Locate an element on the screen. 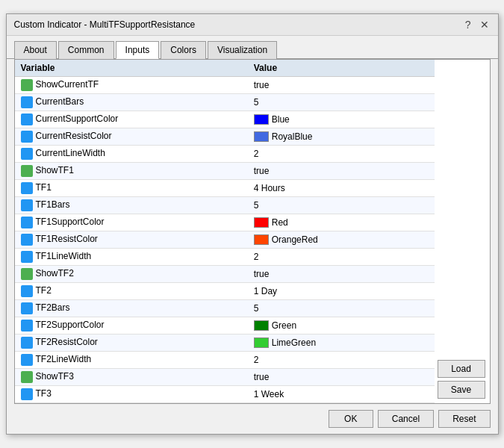 The height and width of the screenshot is (448, 504). tab-common: Common is located at coordinates (87, 50).